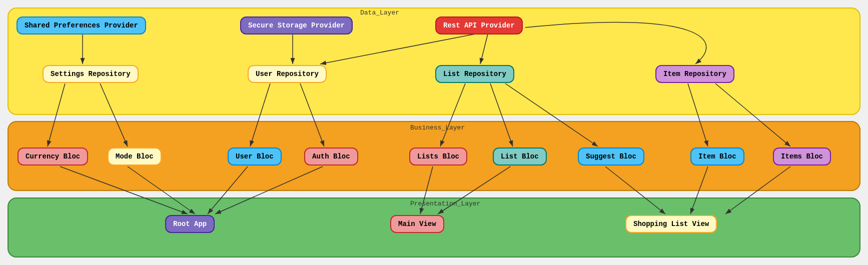 This screenshot has width=868, height=265. What do you see at coordinates (445, 204) in the screenshot?
I see `presentation-layer-label: Presentation_Layer` at bounding box center [445, 204].